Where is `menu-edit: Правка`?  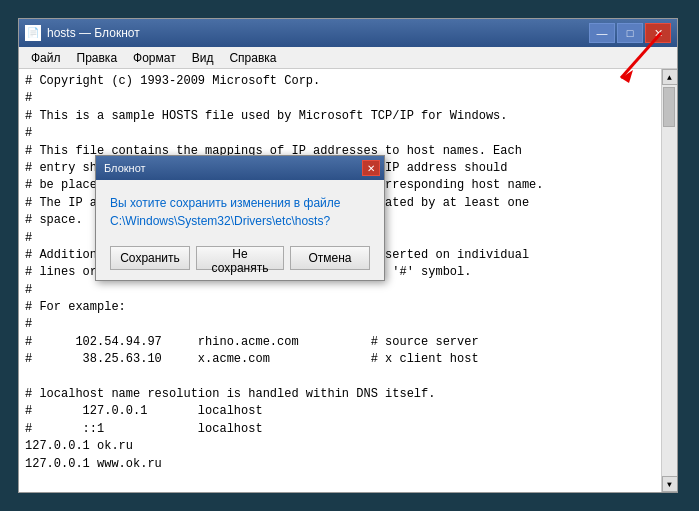 menu-edit: Правка is located at coordinates (98, 58).